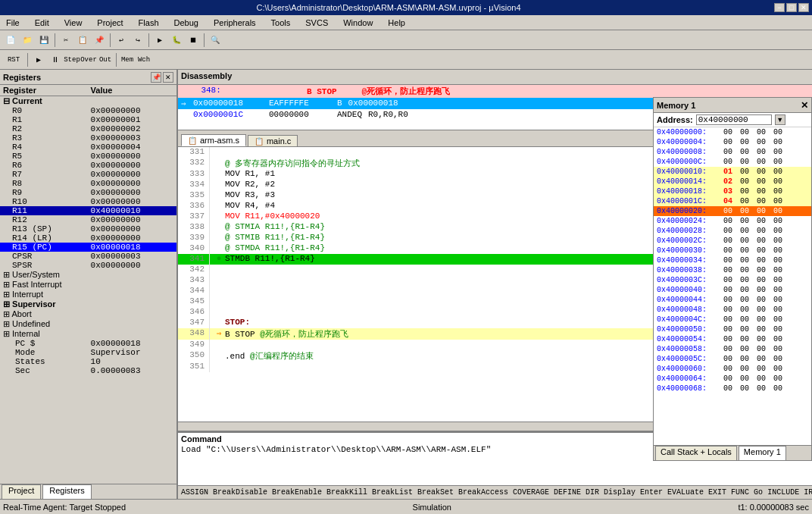 The image size is (812, 514). Describe the element at coordinates (88, 334) in the screenshot. I see `register-group: ⊞ Internal` at that location.